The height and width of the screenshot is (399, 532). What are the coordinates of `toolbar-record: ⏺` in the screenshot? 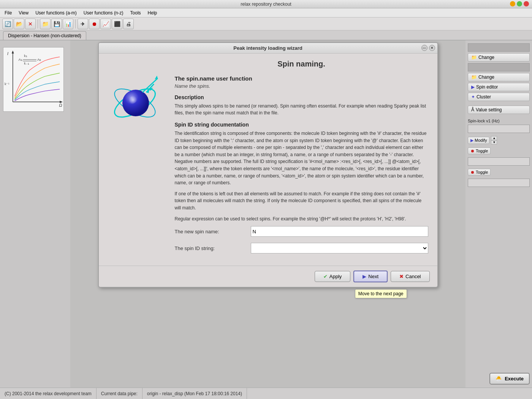 It's located at (94, 24).